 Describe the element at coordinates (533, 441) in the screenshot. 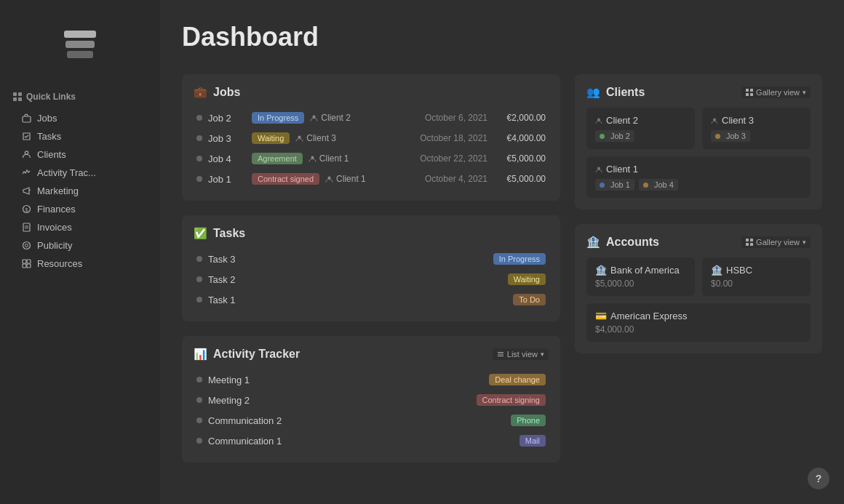

I see `status-badge: Mail` at that location.